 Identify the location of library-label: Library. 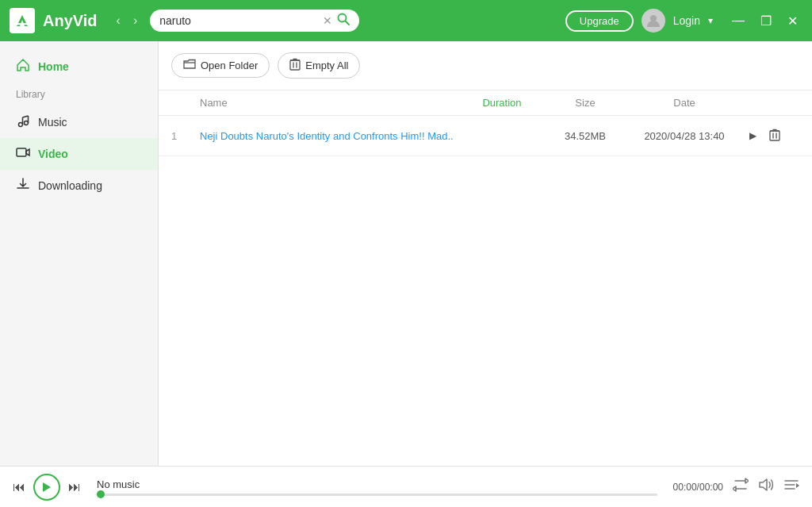
(79, 94).